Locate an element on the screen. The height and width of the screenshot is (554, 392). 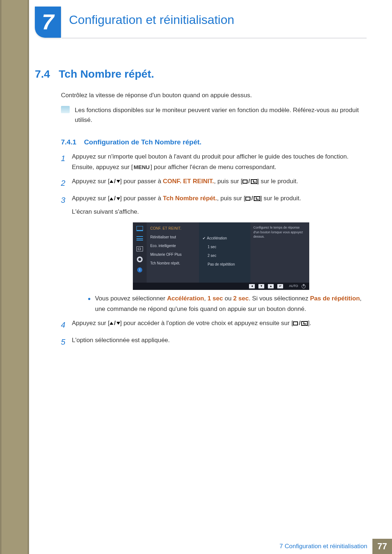
intro-text: Contrôlez la vitesse de réponse d'un bou… is located at coordinates (156, 95).